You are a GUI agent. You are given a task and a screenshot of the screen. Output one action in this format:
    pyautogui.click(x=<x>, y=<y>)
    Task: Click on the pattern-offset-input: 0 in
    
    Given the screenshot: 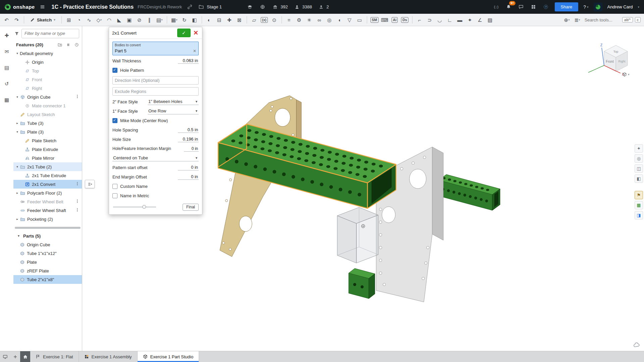 What is the action you would take?
    pyautogui.click(x=188, y=167)
    